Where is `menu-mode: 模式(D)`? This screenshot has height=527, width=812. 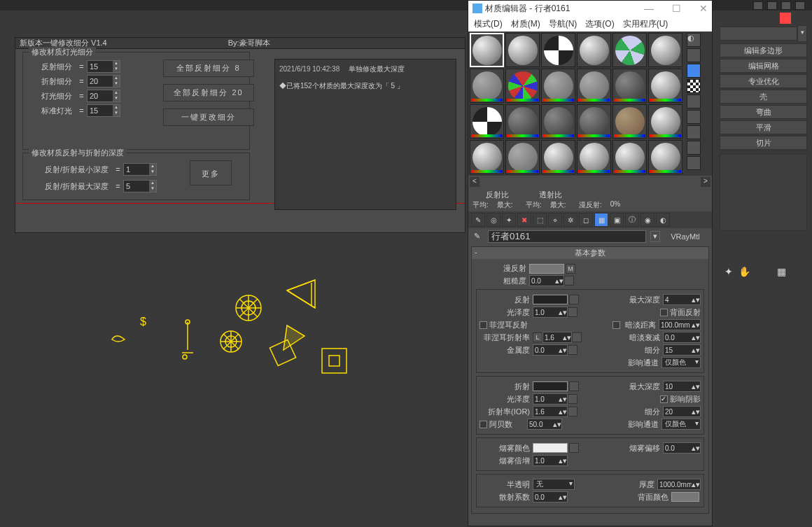 menu-mode: 模式(D) is located at coordinates (489, 24).